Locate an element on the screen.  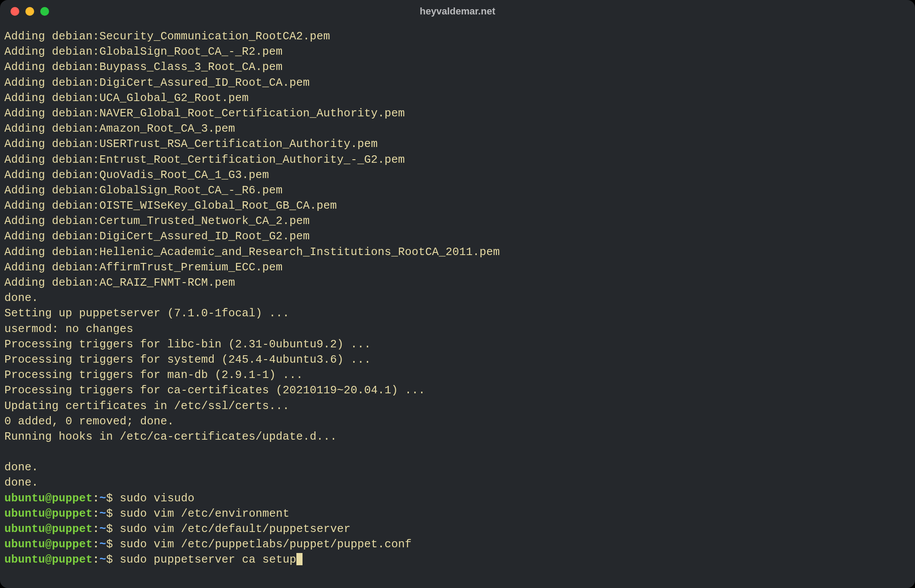
traffic-lights is located at coordinates (25, 11).